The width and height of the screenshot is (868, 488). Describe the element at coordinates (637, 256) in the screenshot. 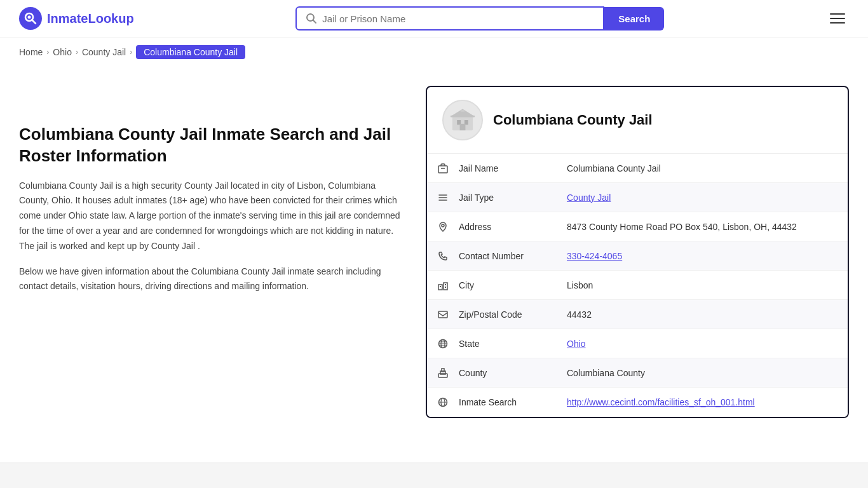

I see `table-row: Contact Number 330-424-4065` at that location.